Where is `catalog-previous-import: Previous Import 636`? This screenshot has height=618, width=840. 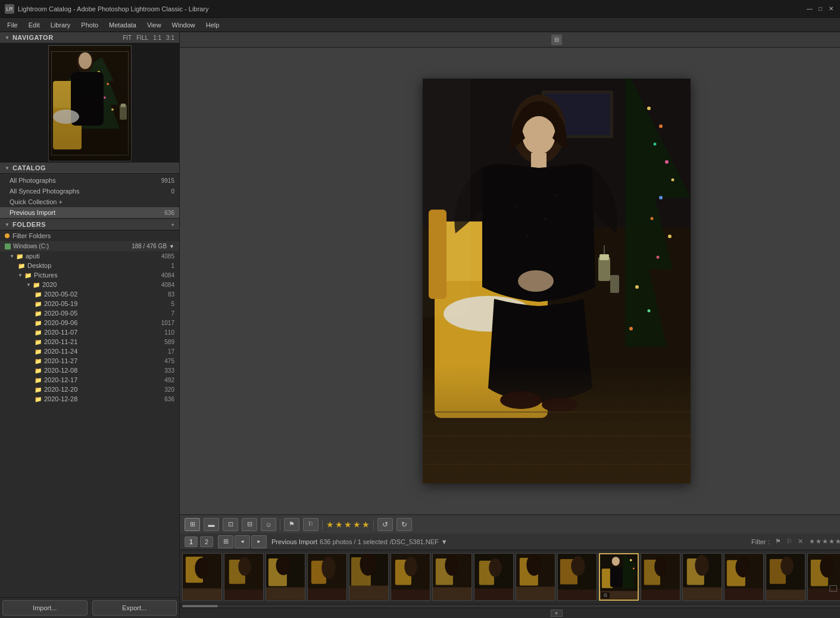
catalog-previous-import: Previous Import 636 is located at coordinates (89, 213).